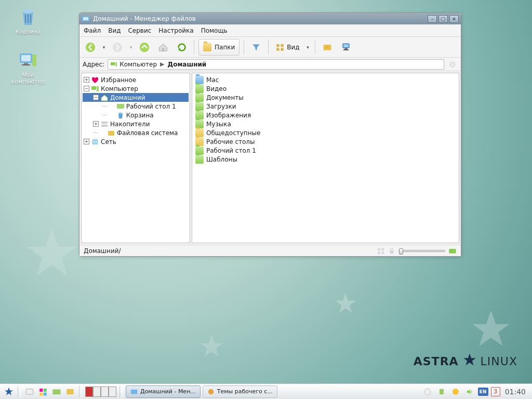 This screenshot has width=532, height=399. Describe the element at coordinates (381, 251) in the screenshot. I see `zoom-out-icon` at that location.